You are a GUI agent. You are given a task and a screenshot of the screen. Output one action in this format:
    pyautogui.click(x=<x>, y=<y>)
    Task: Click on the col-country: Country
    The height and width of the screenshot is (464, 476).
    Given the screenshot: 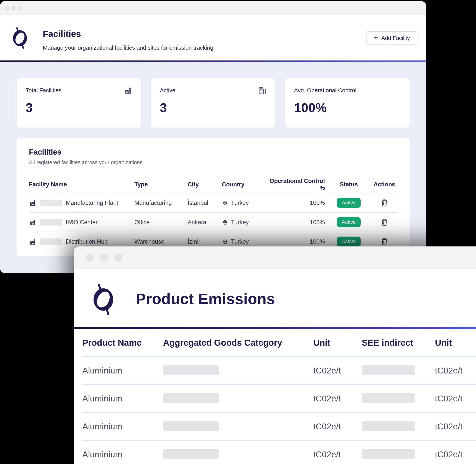 What is the action you would take?
    pyautogui.click(x=246, y=184)
    